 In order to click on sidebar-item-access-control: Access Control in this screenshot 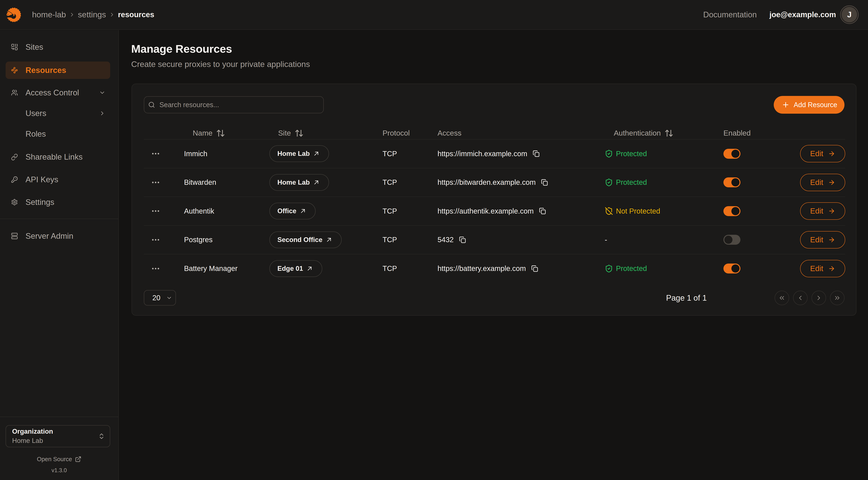, I will do `click(58, 93)`.